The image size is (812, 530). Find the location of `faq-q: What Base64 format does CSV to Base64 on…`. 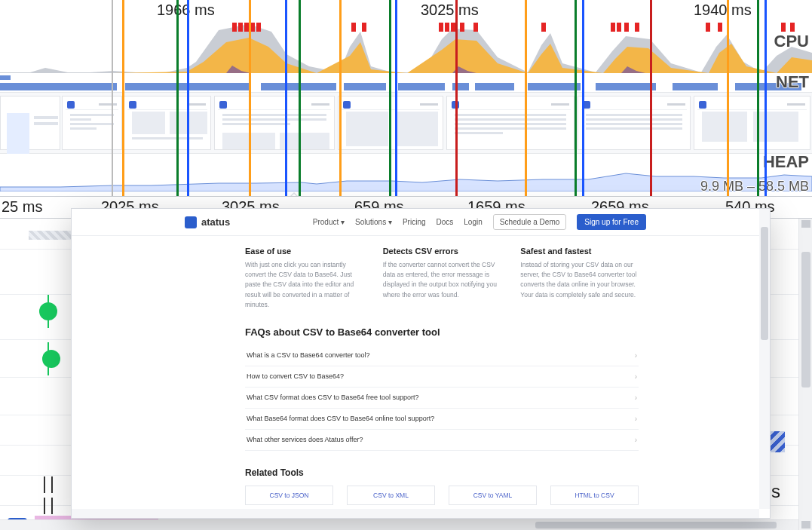

faq-q: What Base64 format does CSV to Base64 on… is located at coordinates (341, 418).